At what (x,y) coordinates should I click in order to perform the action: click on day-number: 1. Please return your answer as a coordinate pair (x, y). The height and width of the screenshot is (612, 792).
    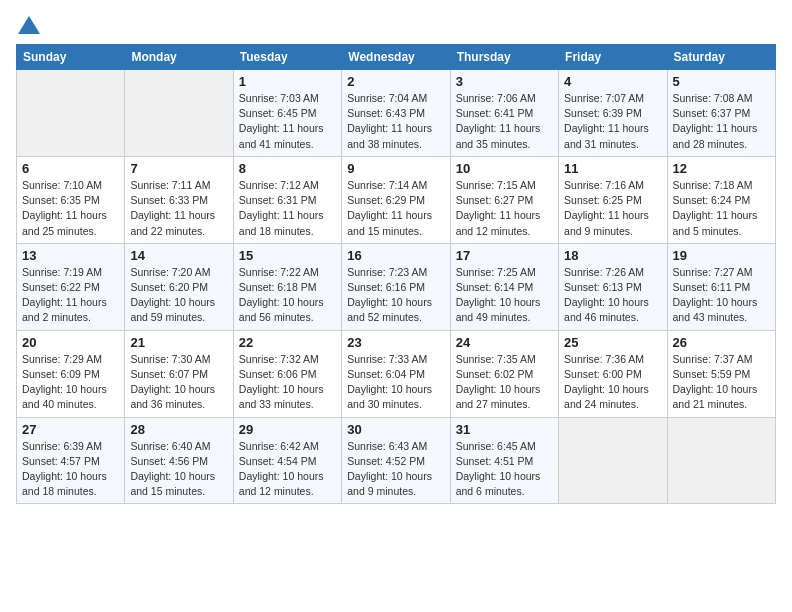
    Looking at the image, I should click on (288, 82).